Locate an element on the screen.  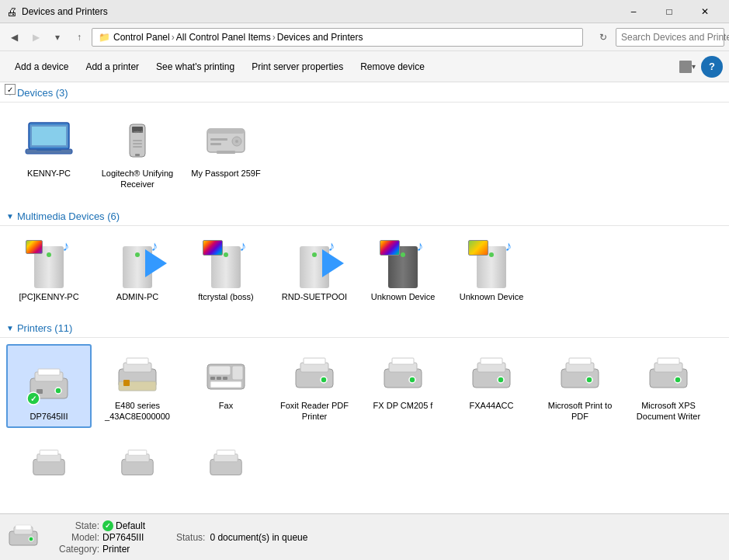
view-options-button: ▾ is located at coordinates (687, 67).